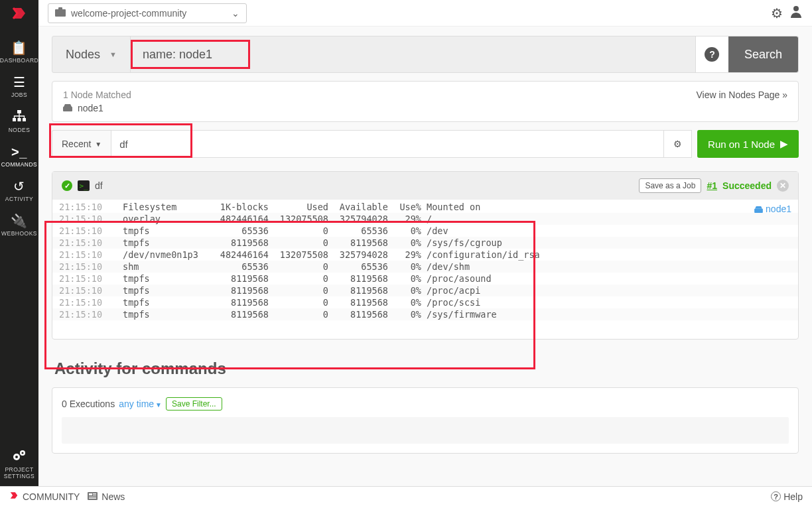 This screenshot has height=506, width=812. I want to click on activity-heading: Activity for commands, so click(427, 369).